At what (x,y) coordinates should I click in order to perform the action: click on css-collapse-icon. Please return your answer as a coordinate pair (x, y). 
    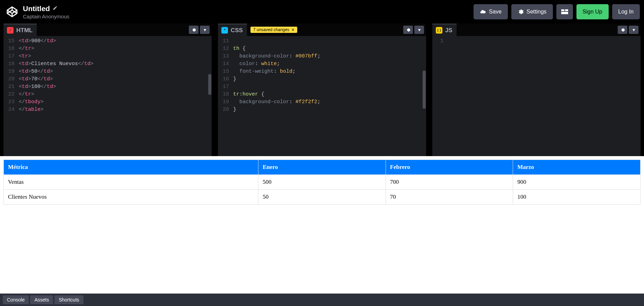
    Looking at the image, I should click on (419, 30).